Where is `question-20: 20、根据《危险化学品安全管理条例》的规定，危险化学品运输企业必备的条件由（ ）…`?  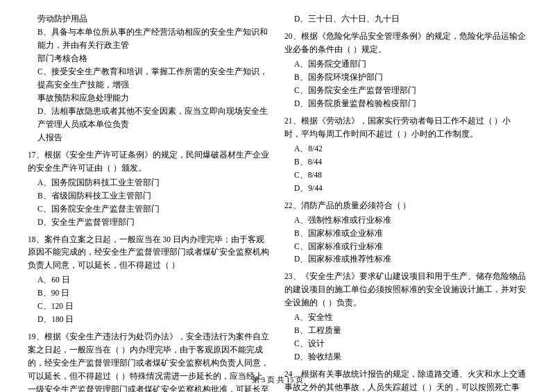
question-20: 20、根据《危险化学品安全管理条例》的规定，危险化学品运输企业必备的条件由（ ）… is located at coordinates (406, 70).